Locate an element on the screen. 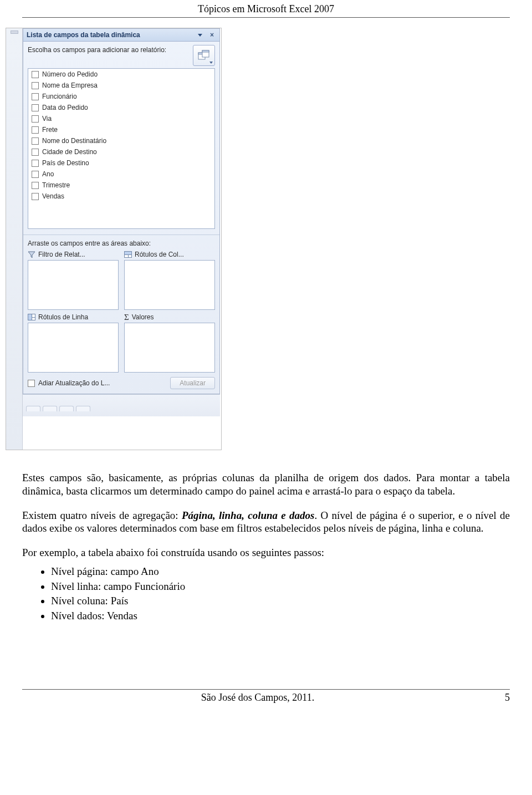 This screenshot has height=795, width=532. bullet-list: Nível página: campo Ano Nível linha: cam… is located at coordinates (280, 594).